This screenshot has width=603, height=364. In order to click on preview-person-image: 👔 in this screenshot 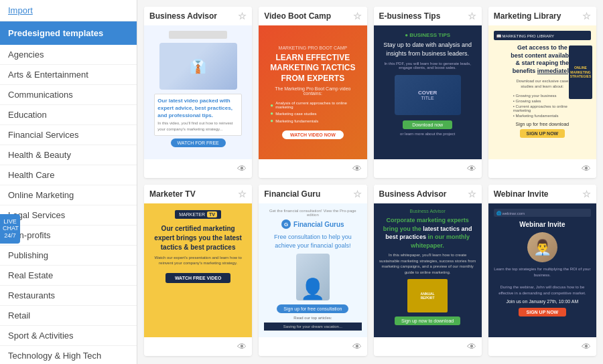, I will do `click(198, 66)`.